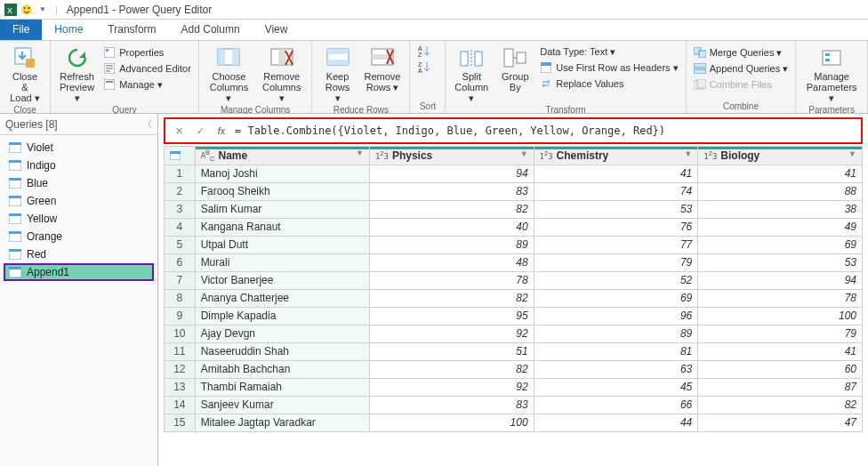 The height and width of the screenshot is (466, 868). Describe the element at coordinates (514, 333) in the screenshot. I see `table-row: 10Ajay Devgn928979` at that location.